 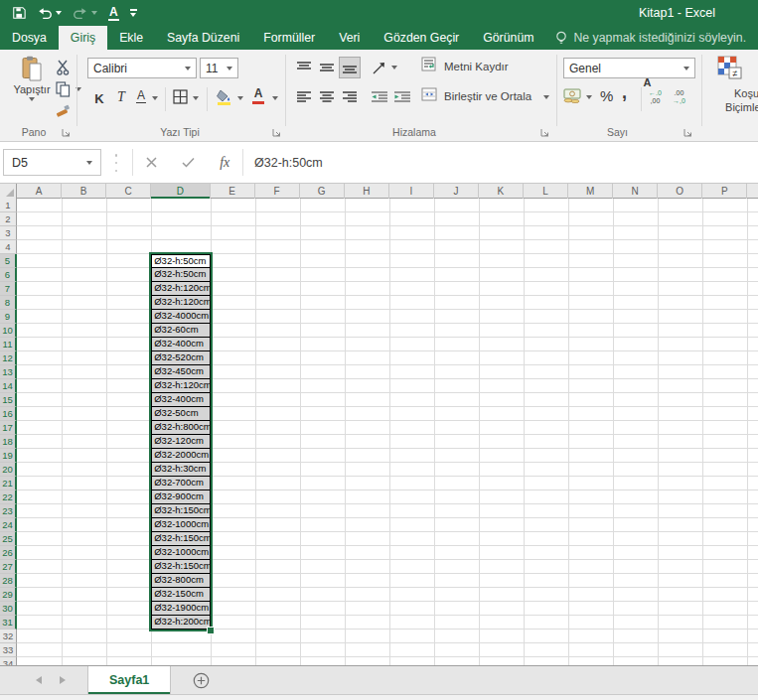 What do you see at coordinates (219, 68) in the screenshot?
I see `font-size-combo: 11` at bounding box center [219, 68].